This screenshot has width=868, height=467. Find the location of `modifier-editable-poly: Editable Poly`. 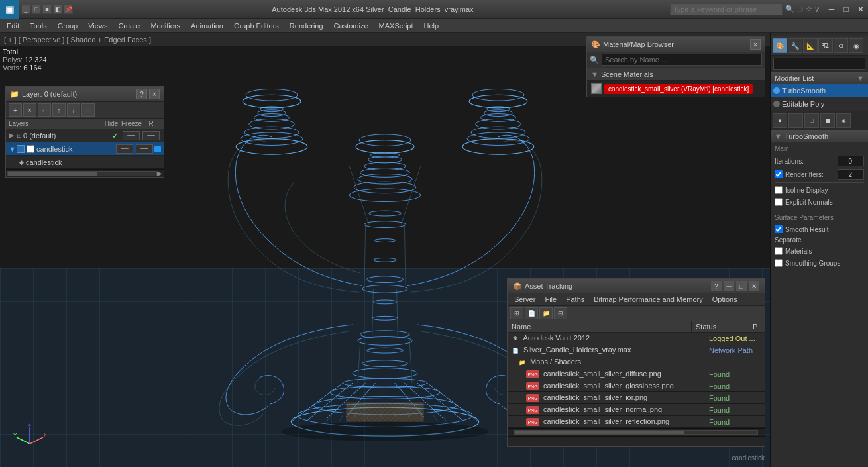

modifier-editable-poly: Editable Poly is located at coordinates (819, 104).